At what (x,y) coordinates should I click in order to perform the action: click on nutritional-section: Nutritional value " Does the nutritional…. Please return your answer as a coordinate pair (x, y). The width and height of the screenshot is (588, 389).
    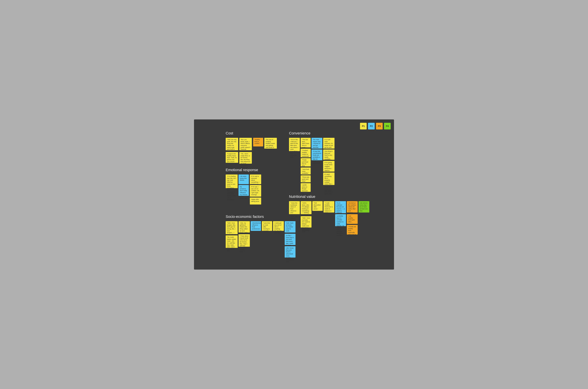
    Looking at the image, I should click on (329, 198).